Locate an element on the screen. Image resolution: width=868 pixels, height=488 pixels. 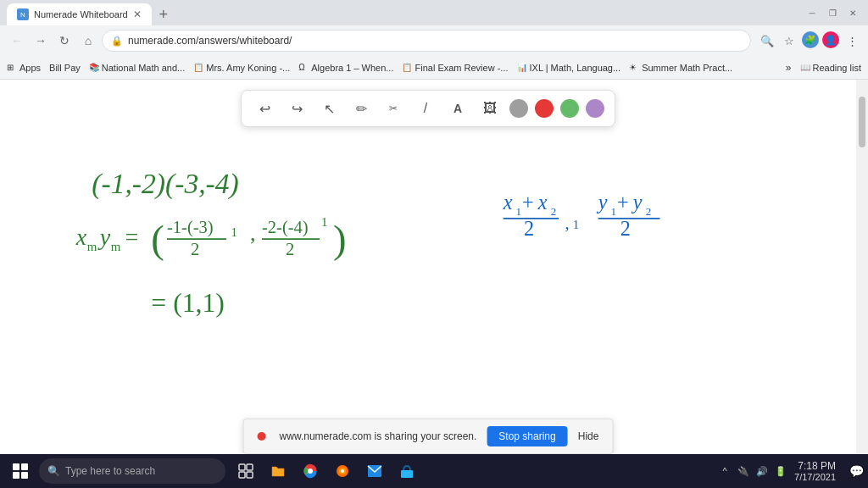
bookmark-summermath: ☀ Summer Math Pract... is located at coordinates (681, 68).